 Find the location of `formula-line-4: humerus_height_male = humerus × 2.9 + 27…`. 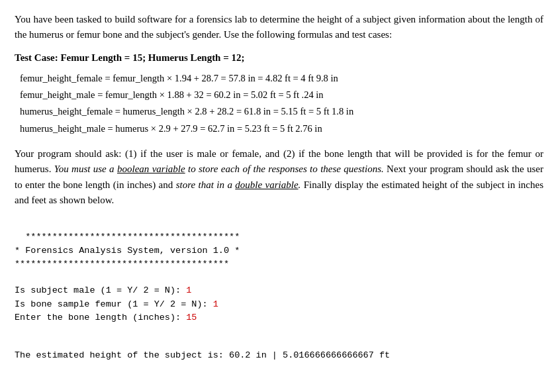

formula-line-4: humerus_height_male = humerus × 2.9 + 27… is located at coordinates (282, 128).